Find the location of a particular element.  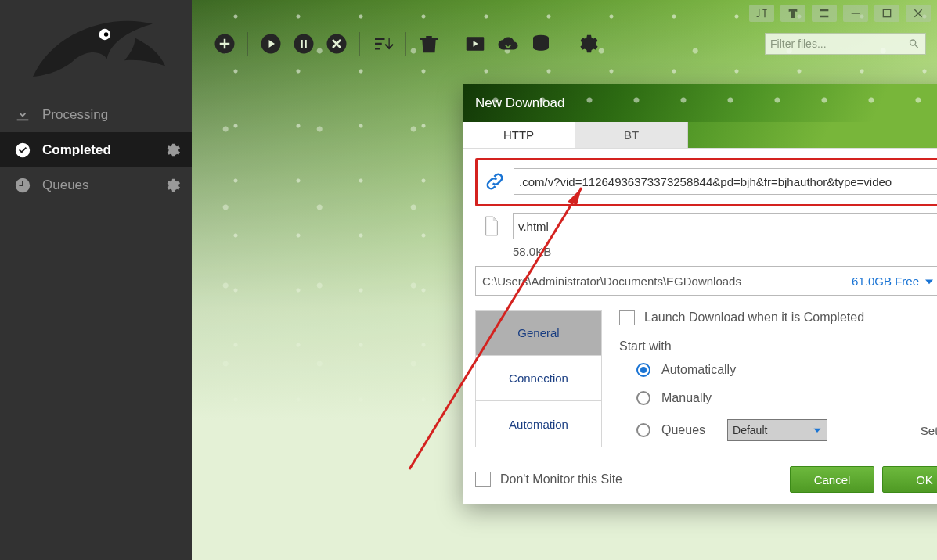

radio-queues-label: Queues is located at coordinates (683, 430).